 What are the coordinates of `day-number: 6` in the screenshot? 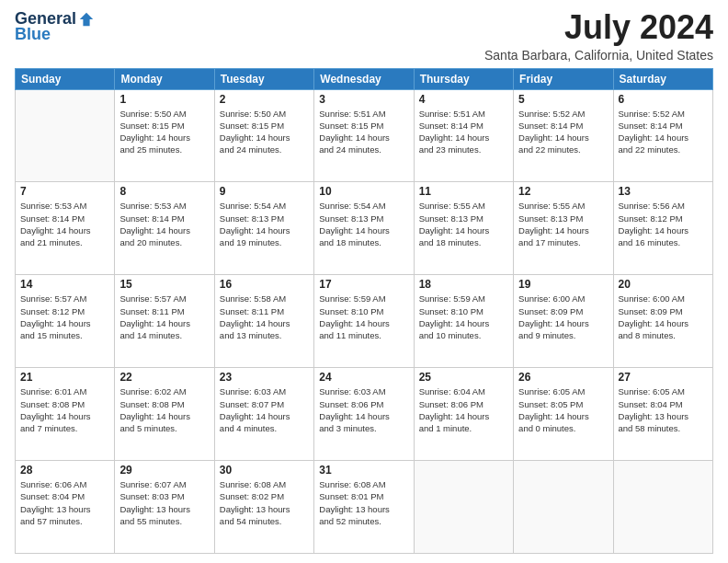 It's located at (664, 99).